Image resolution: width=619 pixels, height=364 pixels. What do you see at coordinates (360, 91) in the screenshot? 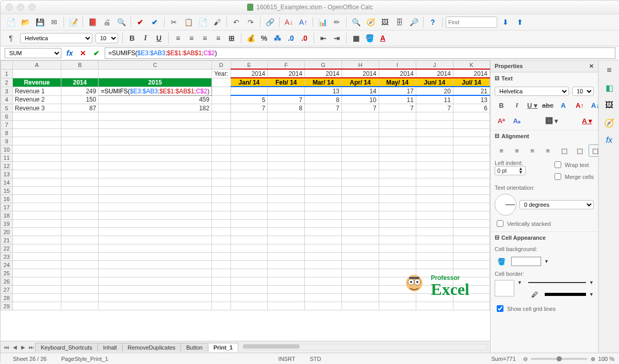
I see `cell-H3: 14` at bounding box center [360, 91].